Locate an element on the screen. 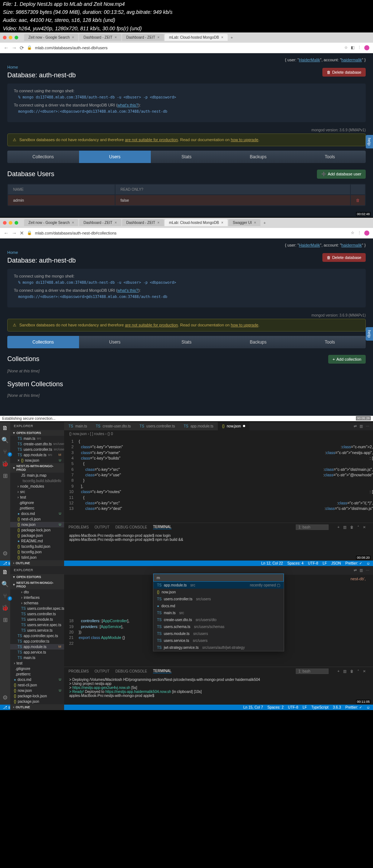  quick-open-input is located at coordinates (219, 578).